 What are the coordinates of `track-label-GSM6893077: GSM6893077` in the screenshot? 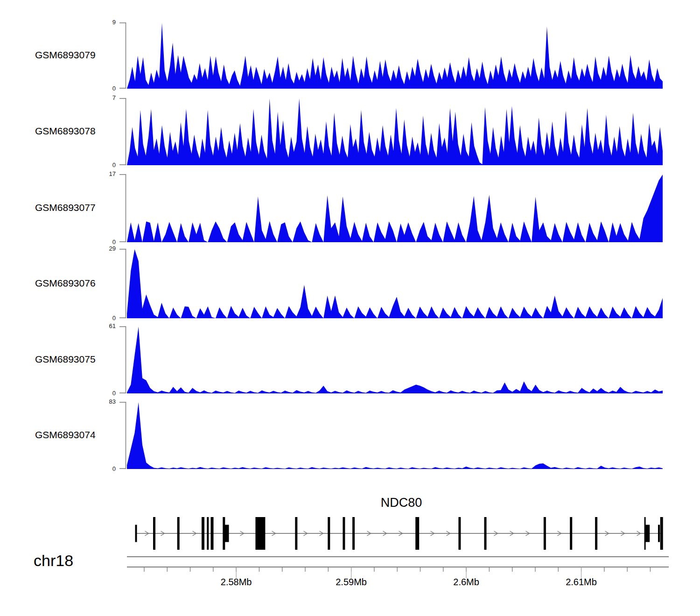 It's located at (72, 208).